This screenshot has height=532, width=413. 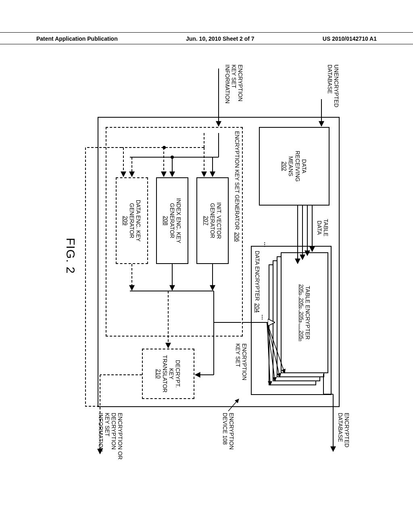 I want to click on encryption-keyset-info-label: ENCRYPTIONKEY SETINFORMATION, so click(x=234, y=89).